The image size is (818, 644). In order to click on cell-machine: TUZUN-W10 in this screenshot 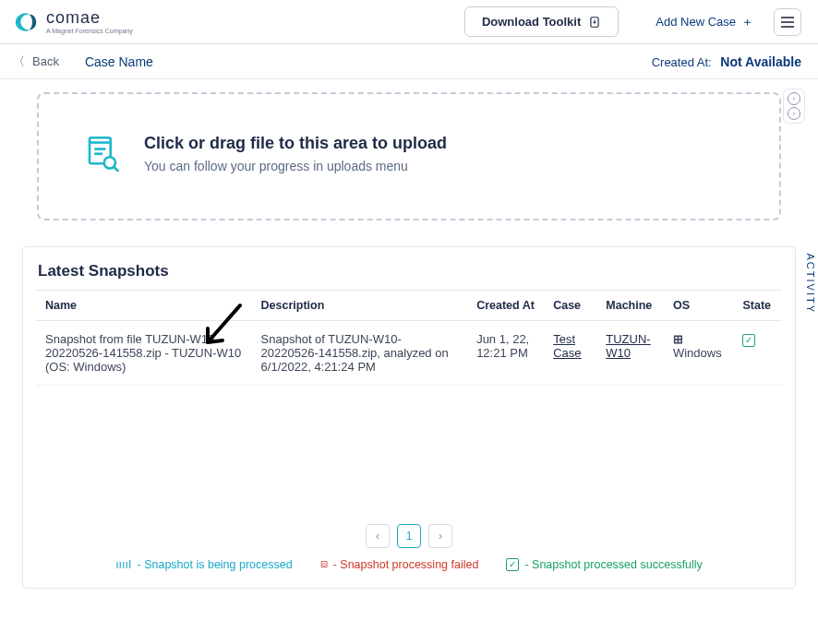, I will do `click(630, 353)`.